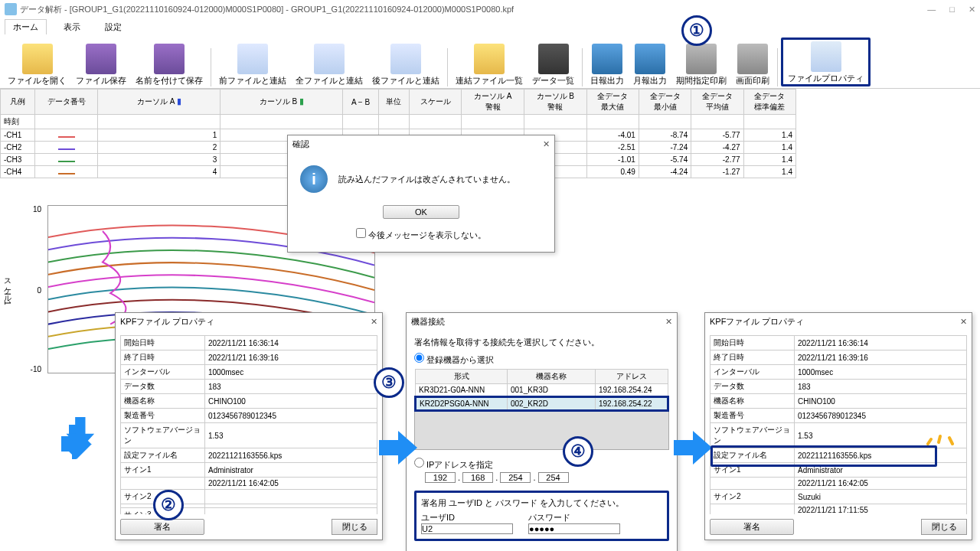  What do you see at coordinates (697, 31) in the screenshot?
I see `annotation-circle-1: ①` at bounding box center [697, 31].